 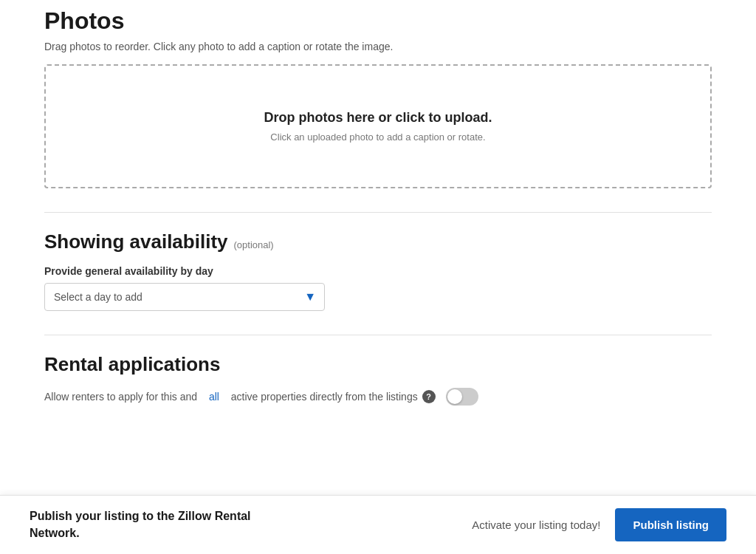 What do you see at coordinates (378, 271) in the screenshot?
I see `availability-field-label: Provide general availability by day` at bounding box center [378, 271].